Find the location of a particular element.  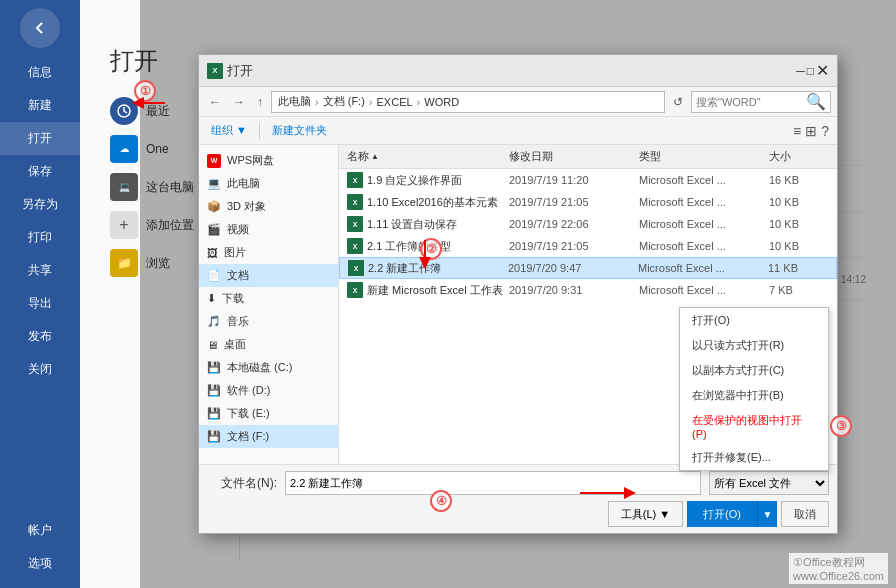

left-nav-pc: 💻 此电脑 is located at coordinates (268, 184).